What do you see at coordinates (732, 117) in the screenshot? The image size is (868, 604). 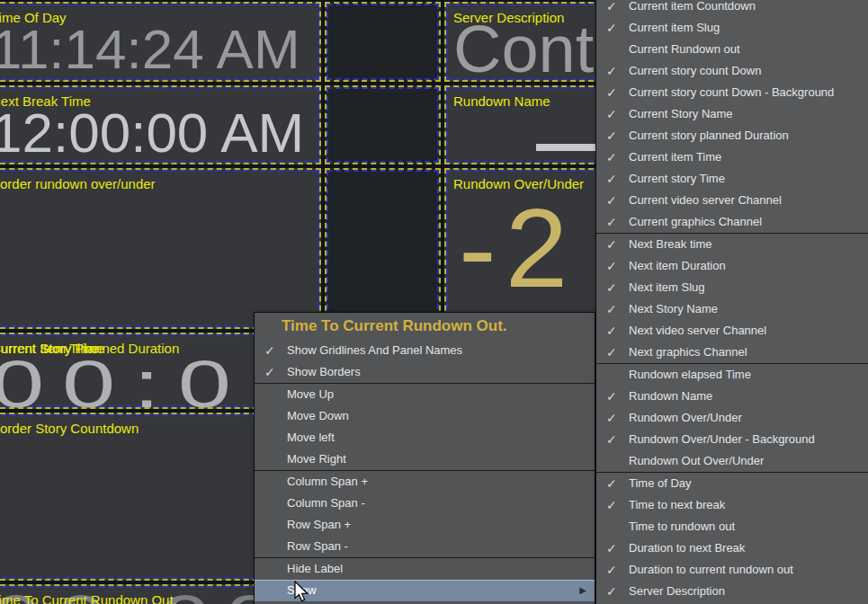 I see `menu-group: ✓Current item Countdown✓Current item Slu…` at bounding box center [732, 117].